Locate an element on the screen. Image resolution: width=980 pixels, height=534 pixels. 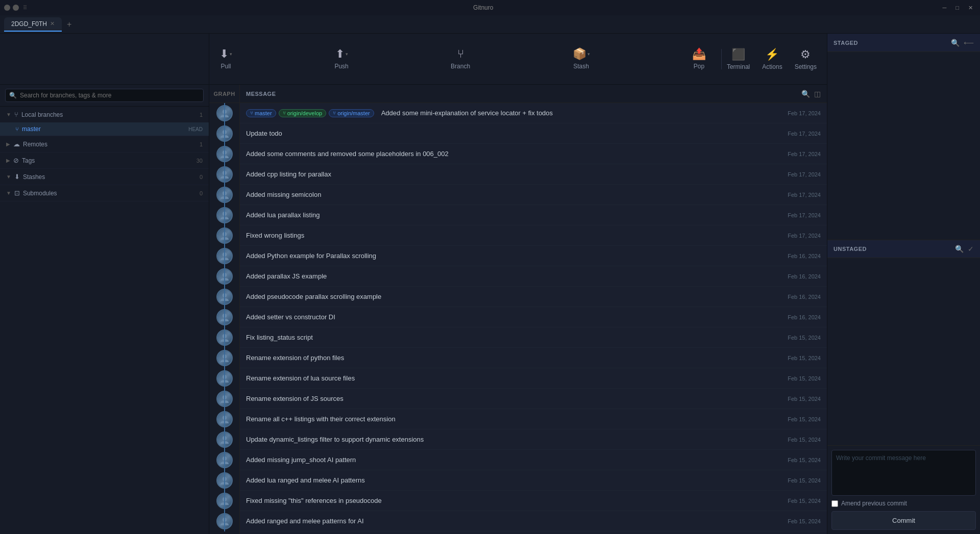
sidebar-item-master: ⑂ master HEAD is located at coordinates (104, 129).